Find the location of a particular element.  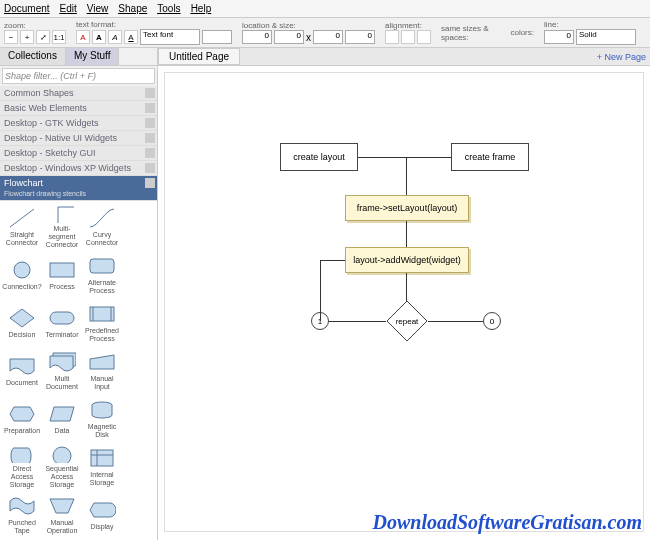

shape-label: Predefined Process is located at coordinates (102, 335).